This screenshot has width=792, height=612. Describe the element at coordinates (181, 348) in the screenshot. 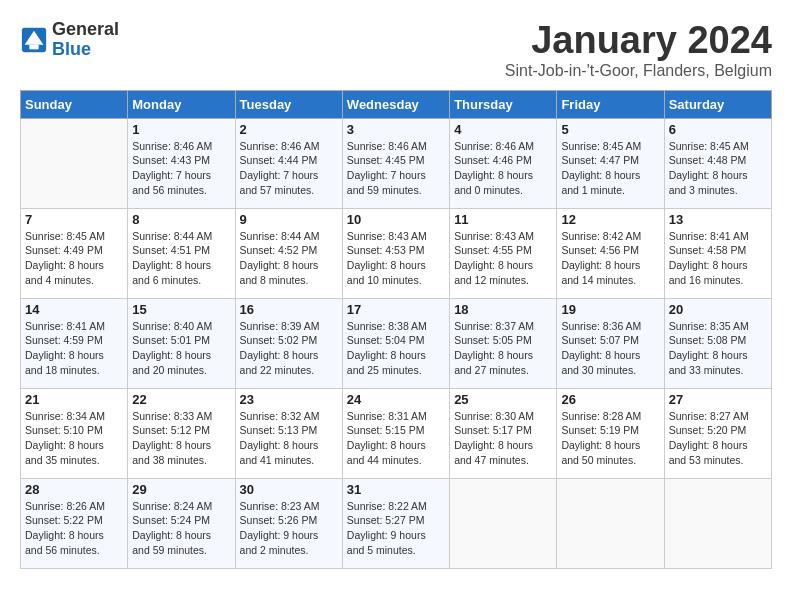

I see `day-info: Sunrise: 8:40 AM Sunset: 5:01 PM Dayligh…` at that location.